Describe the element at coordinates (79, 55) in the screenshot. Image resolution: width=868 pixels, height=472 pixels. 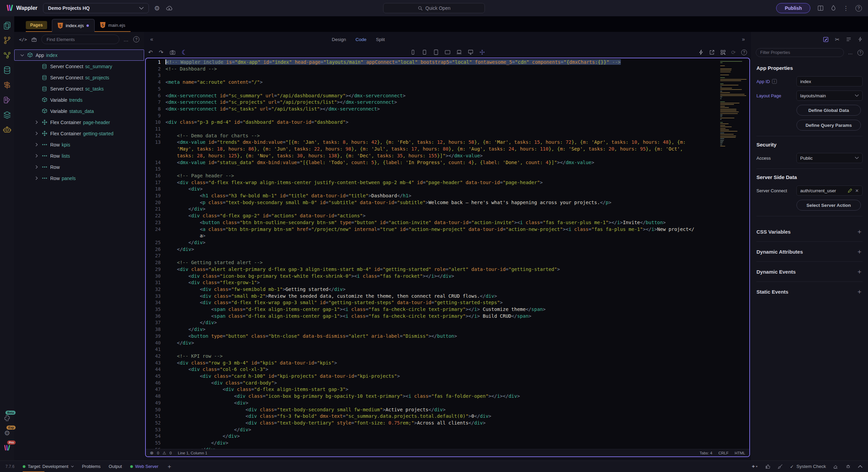
I see `tree-item-index: Appindex` at that location.